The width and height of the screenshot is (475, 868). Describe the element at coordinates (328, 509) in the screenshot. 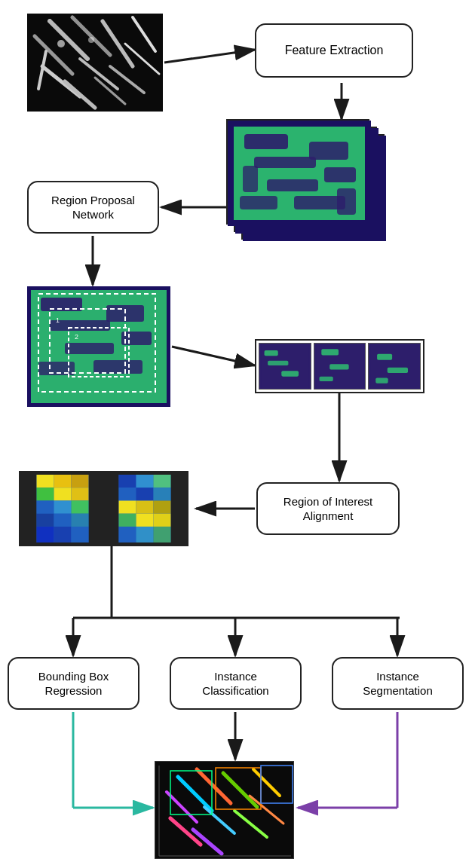

I see `roi-alignment-box: Region of Interest Alignment` at that location.